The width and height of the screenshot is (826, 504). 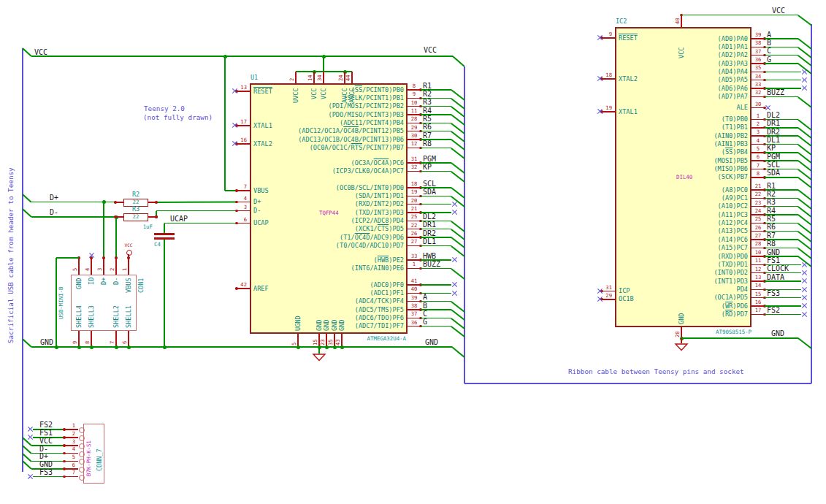 What do you see at coordinates (621, 22) in the screenshot?
I see `ic2-reference: IC2` at bounding box center [621, 22].